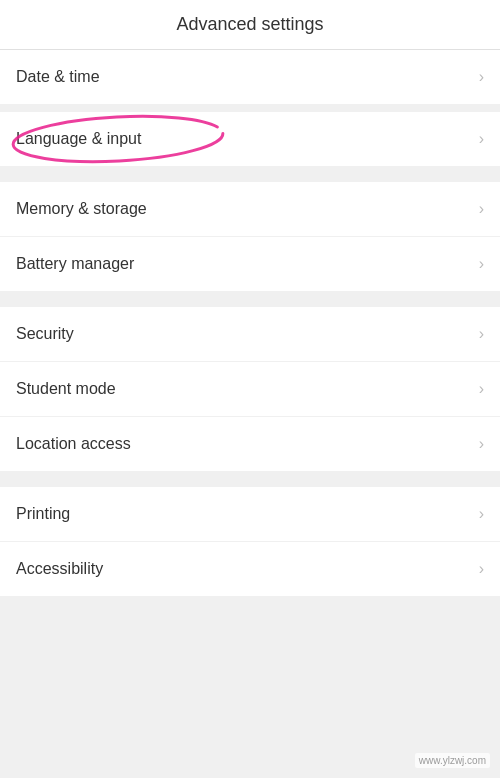 This screenshot has width=500, height=778. I want to click on settings-group-datetime: Date & time ›, so click(250, 77).